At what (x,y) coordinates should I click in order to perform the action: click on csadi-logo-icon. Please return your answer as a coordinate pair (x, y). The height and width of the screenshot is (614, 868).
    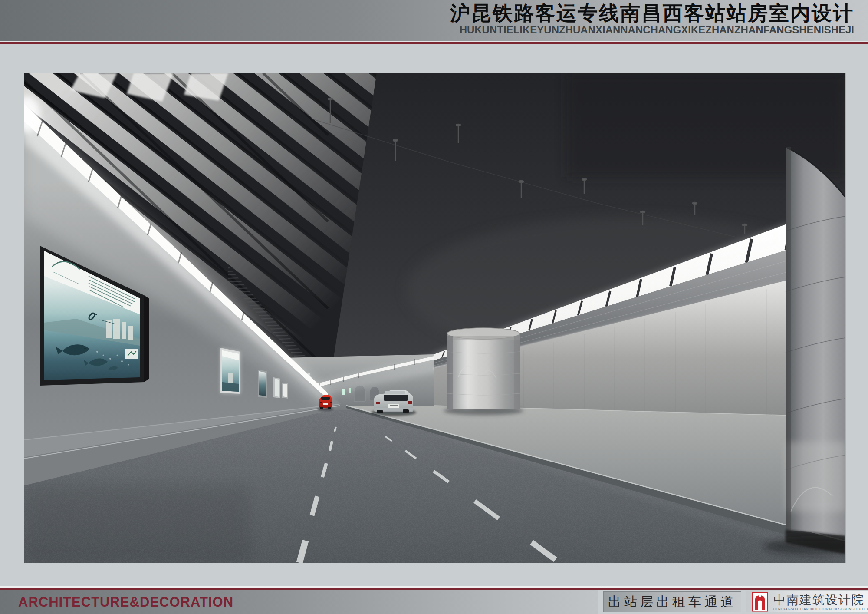
    Looking at the image, I should click on (760, 602).